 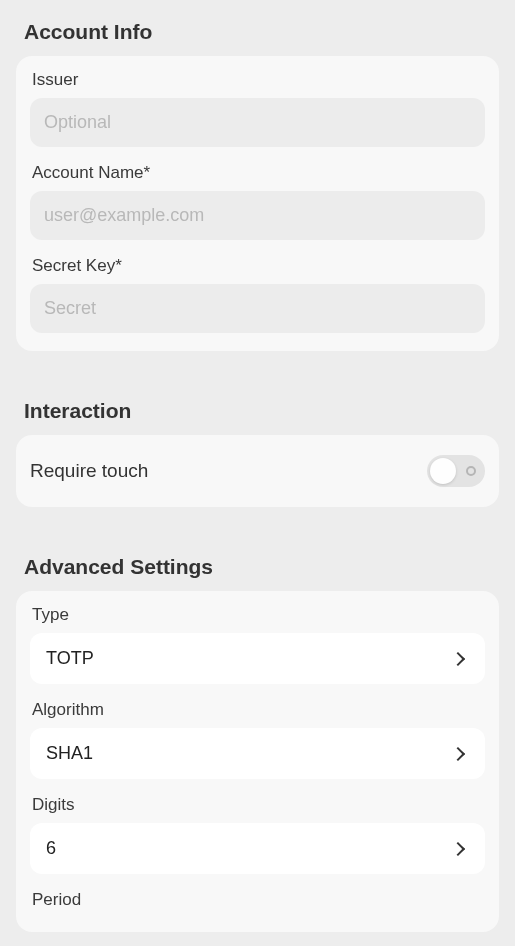 What do you see at coordinates (471, 471) in the screenshot?
I see `toggle-off-indicator-icon` at bounding box center [471, 471].